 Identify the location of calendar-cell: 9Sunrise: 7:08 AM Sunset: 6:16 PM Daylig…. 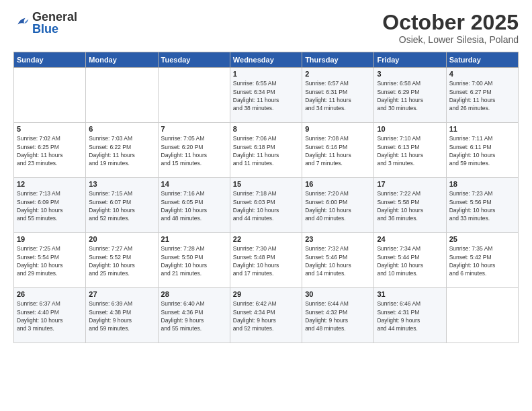
(339, 150).